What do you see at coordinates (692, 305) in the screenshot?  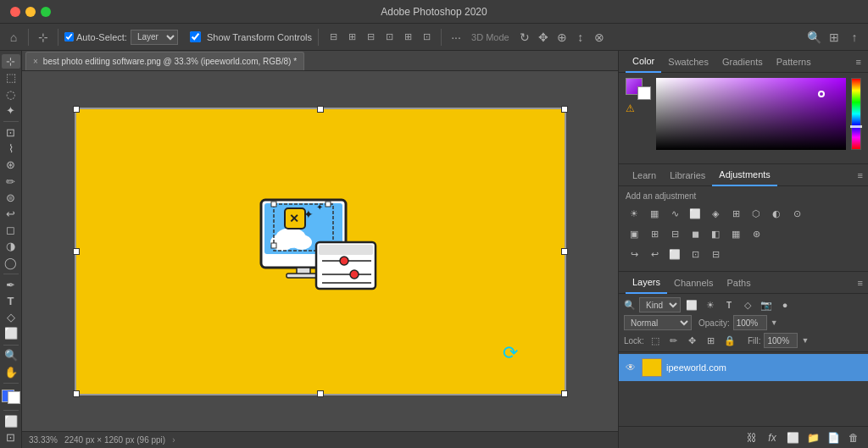 I see `filter-pixel-icon: ⬜` at bounding box center [692, 305].